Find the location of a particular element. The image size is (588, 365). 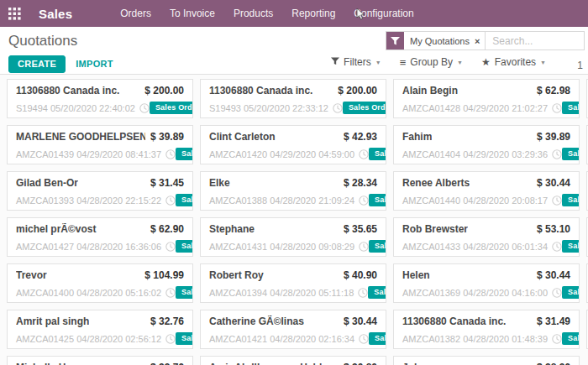

customer-name: Alain Begin is located at coordinates (430, 91).